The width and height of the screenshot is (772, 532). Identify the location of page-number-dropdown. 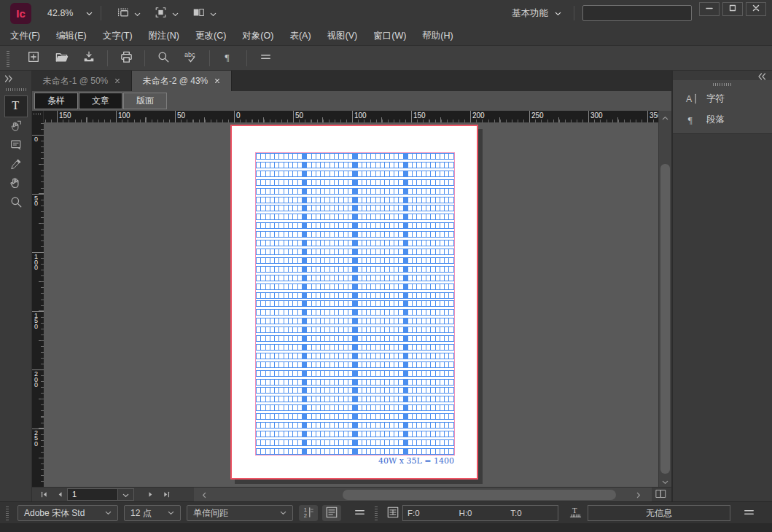
(125, 494).